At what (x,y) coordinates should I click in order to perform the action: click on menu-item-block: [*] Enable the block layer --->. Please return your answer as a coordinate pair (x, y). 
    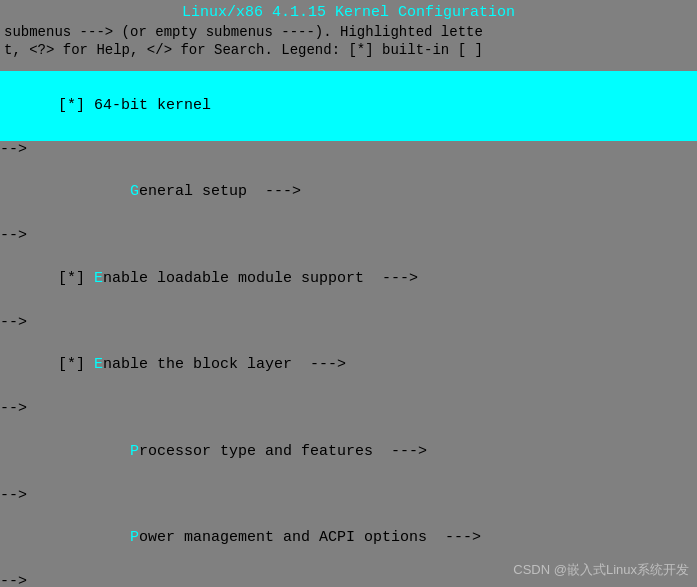
    Looking at the image, I should click on (348, 366).